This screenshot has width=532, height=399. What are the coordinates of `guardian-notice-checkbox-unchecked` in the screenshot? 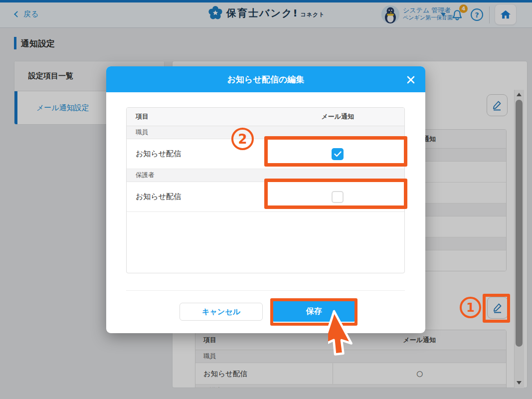 It's located at (338, 197).